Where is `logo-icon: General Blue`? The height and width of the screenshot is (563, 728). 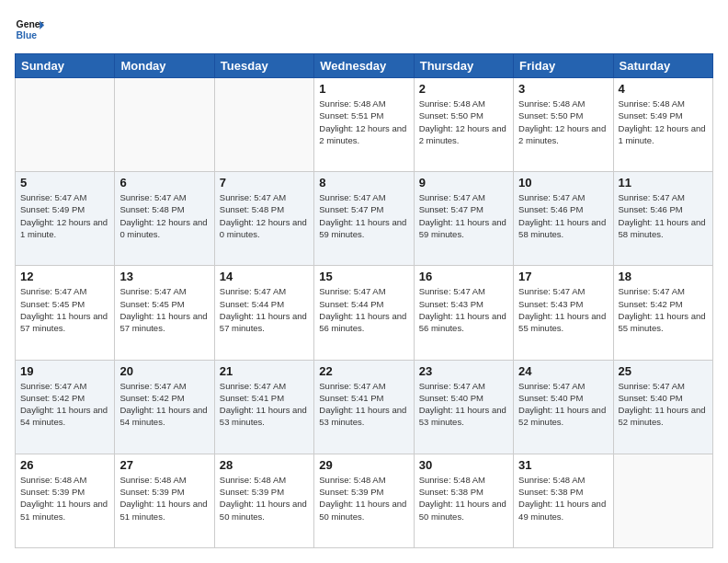
logo-icon: General Blue is located at coordinates (29, 29).